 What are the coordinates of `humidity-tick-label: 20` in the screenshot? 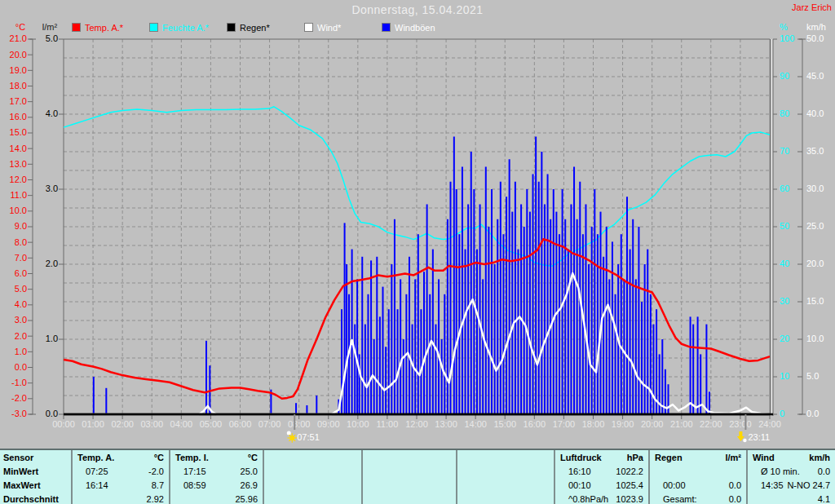 It's located at (784, 338).